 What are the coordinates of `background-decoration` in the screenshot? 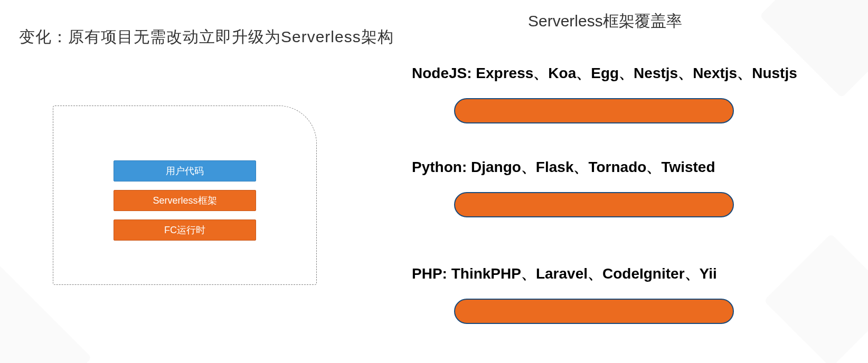 It's located at (816, 299).